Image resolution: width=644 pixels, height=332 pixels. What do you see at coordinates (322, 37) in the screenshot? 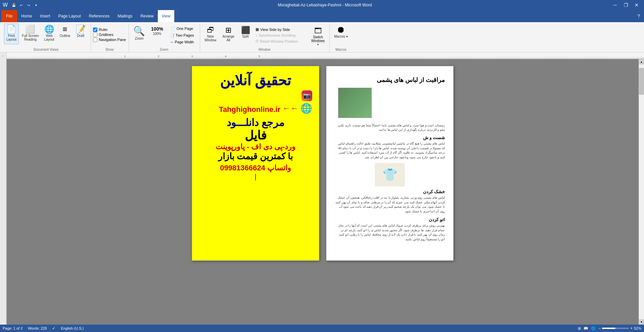
I see `ribbon: 📄 PrintLayout ⬜ Full ScreenReading 🌐 Web…` at bounding box center [322, 37].